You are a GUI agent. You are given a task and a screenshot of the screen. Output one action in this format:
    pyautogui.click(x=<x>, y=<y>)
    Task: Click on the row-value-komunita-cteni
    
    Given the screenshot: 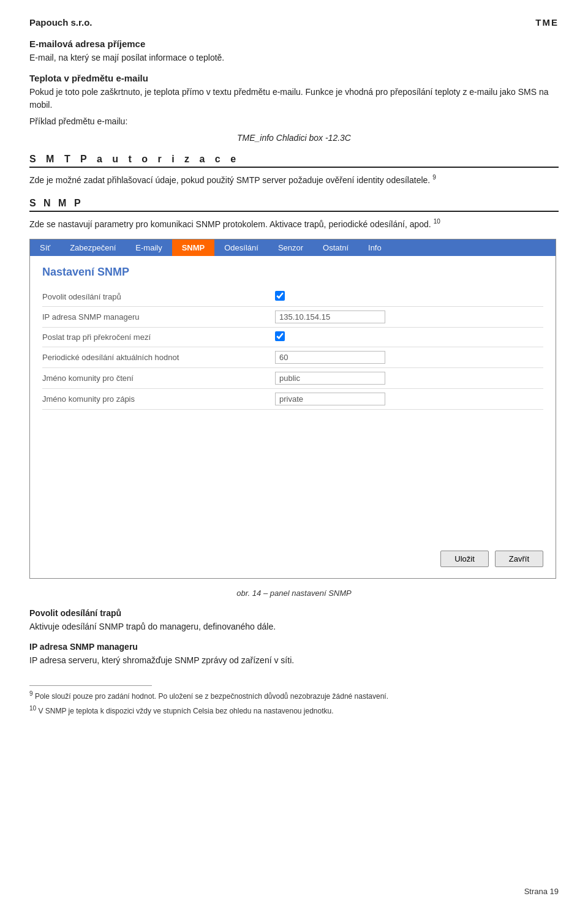 What is the action you would take?
    pyautogui.click(x=409, y=378)
    